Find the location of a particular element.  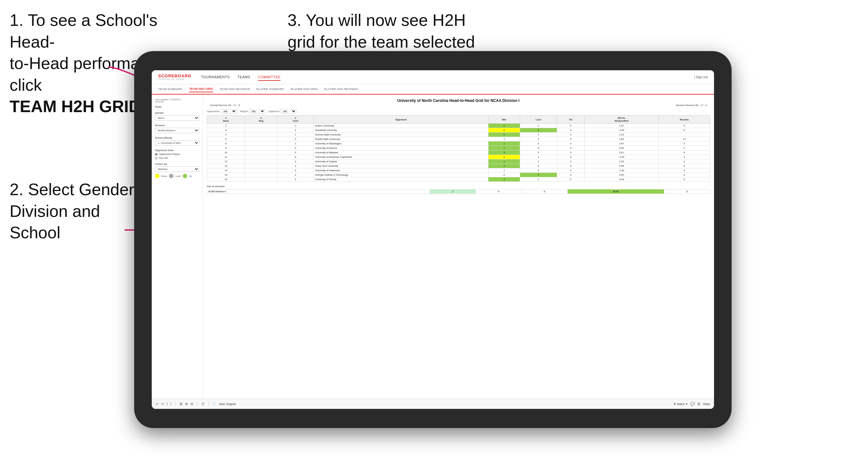

view-label: 📄 is located at coordinates (214, 404).